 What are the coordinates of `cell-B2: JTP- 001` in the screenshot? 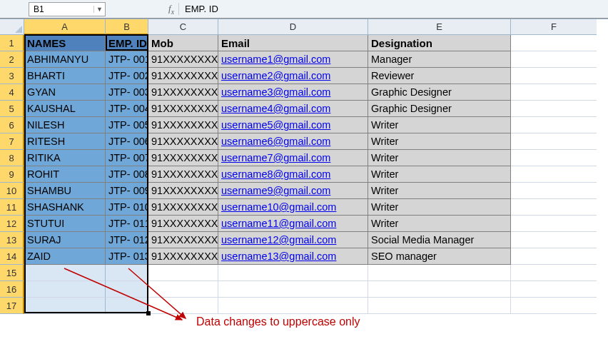 It's located at (127, 60).